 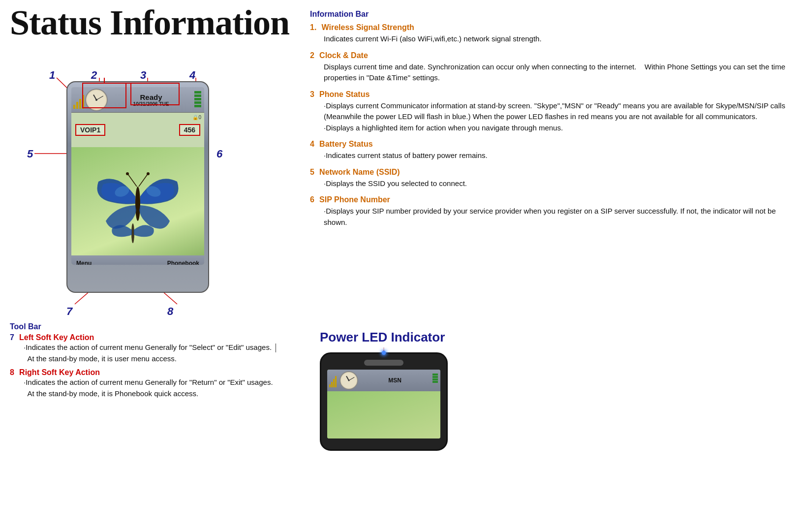 I want to click on p2-center, so click(x=349, y=381).